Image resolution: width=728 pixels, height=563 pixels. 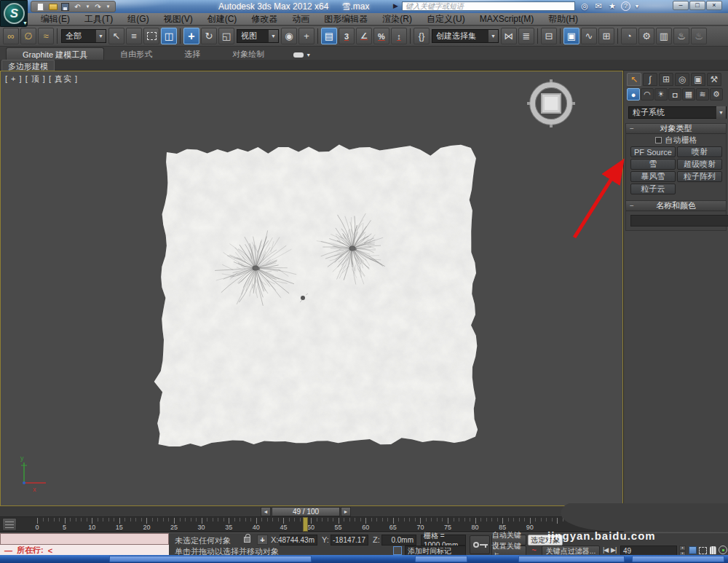 I want to click on systems-category-icon: ⚙, so click(x=716, y=95).